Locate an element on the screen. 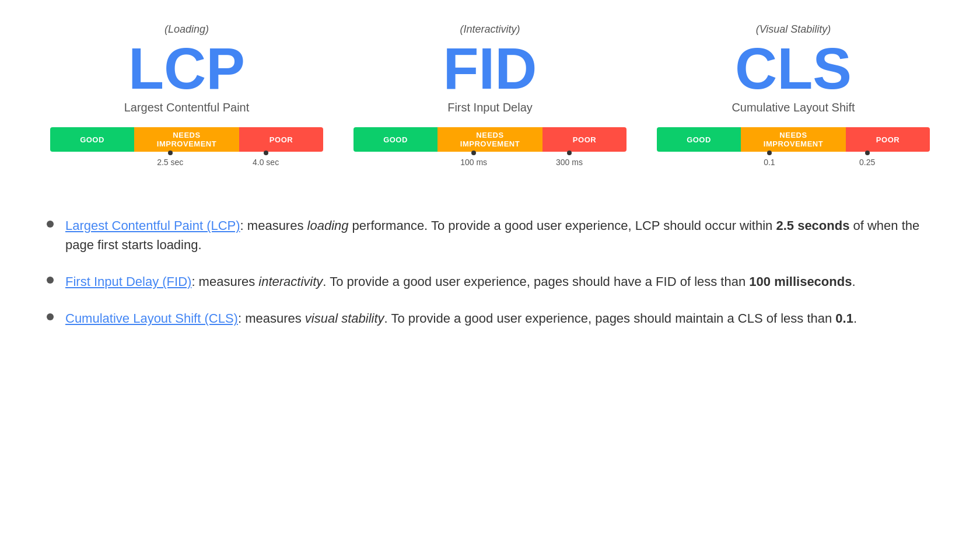 Image resolution: width=980 pixels, height=538 pixels. cls-subtitle: (Visual Stability) is located at coordinates (793, 29).